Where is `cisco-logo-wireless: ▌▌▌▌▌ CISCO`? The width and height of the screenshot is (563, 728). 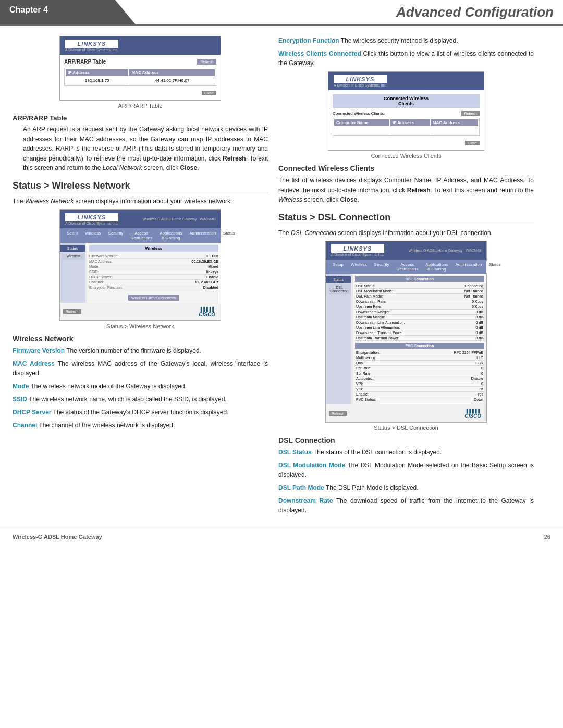 cisco-logo-wireless: ▌▌▌▌▌ CISCO is located at coordinates (207, 312).